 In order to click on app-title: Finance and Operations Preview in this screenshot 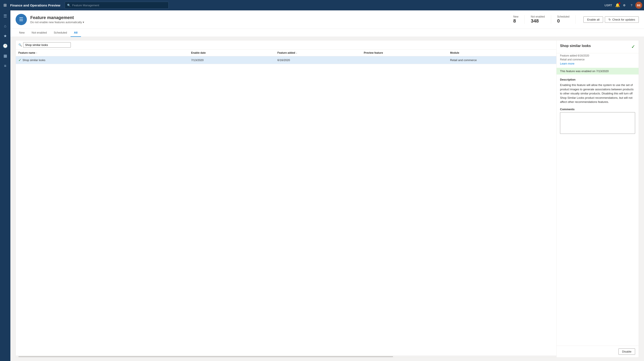, I will do `click(36, 6)`.